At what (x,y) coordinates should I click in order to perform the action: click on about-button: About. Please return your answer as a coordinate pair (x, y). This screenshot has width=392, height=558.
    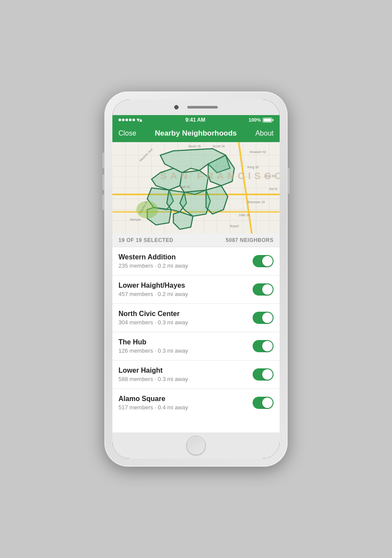
    Looking at the image, I should click on (264, 133).